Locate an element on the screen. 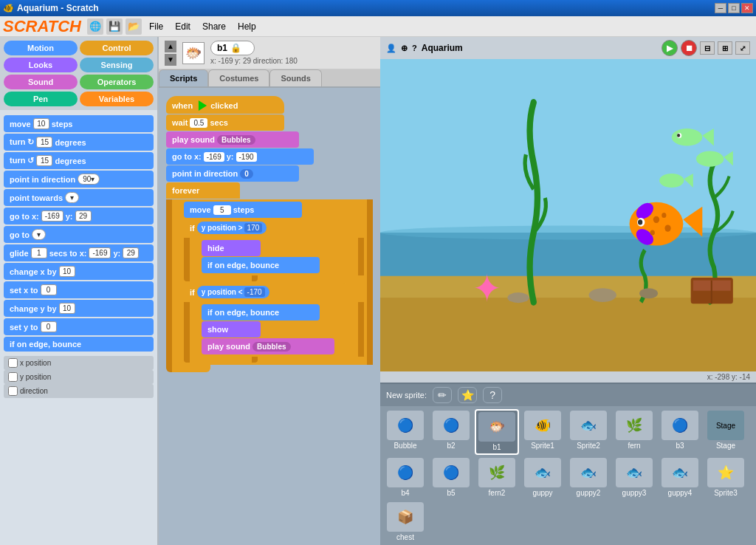 This screenshot has height=545, width=756. block-play-sound-2: play sound Bubbles is located at coordinates (268, 346).